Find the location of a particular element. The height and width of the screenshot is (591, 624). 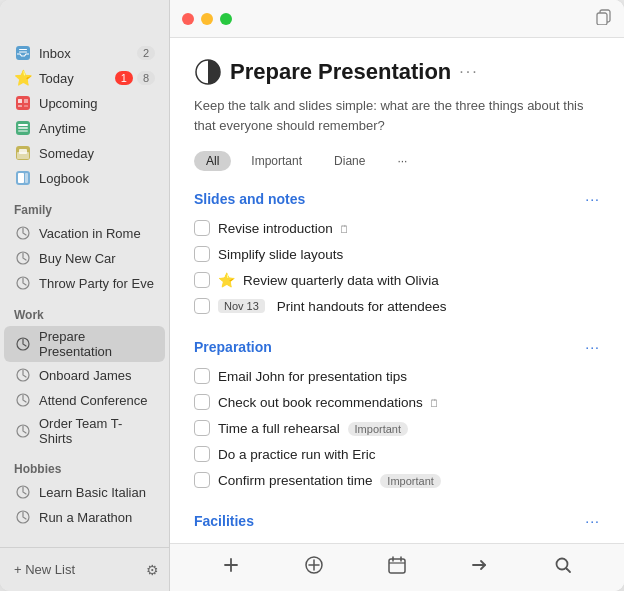

section-slides-more: ··· is located at coordinates (592, 199).